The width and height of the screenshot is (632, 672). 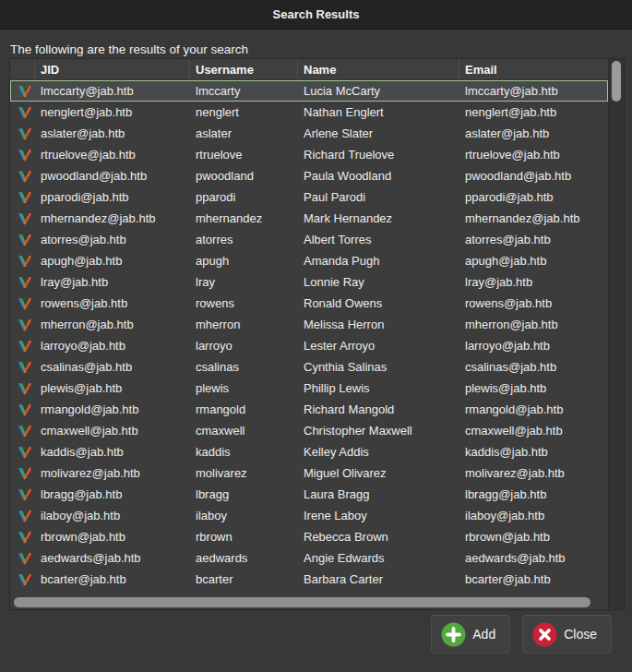 What do you see at coordinates (309, 580) in the screenshot?
I see `table-row: bcarter@jab.htb bcarter Barbara Carter b…` at bounding box center [309, 580].